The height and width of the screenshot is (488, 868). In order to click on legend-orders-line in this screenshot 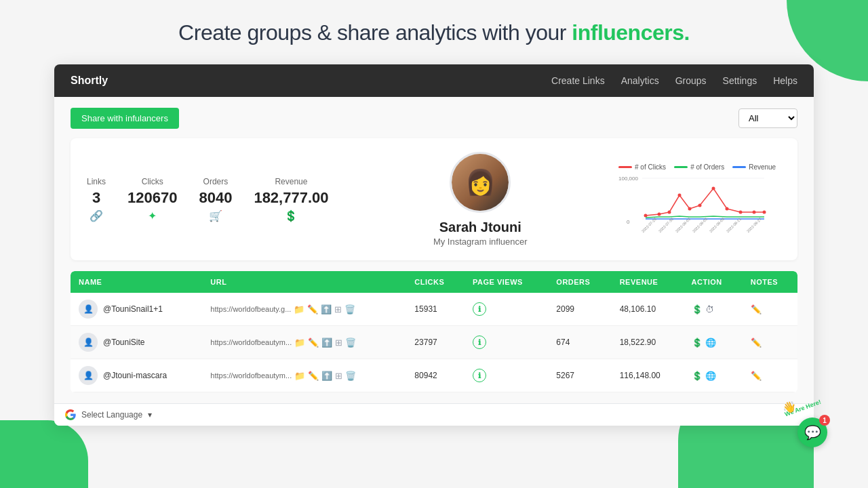, I will do `click(681, 167)`.